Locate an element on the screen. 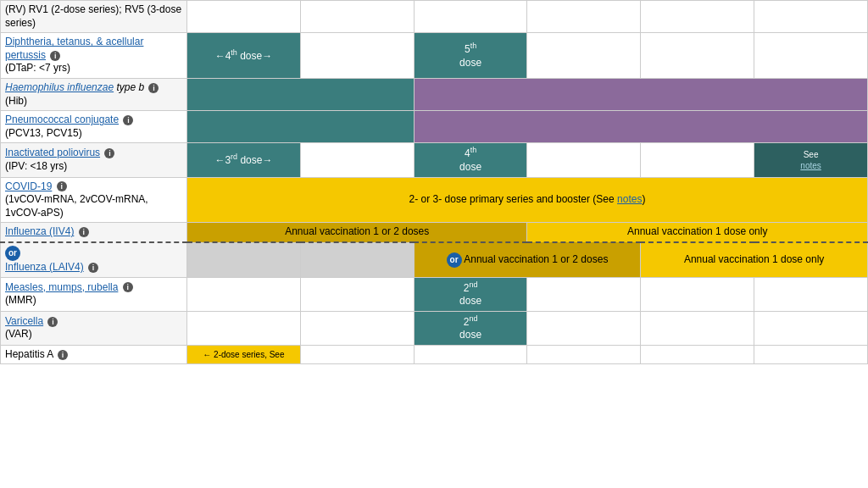 This screenshot has height=488, width=868. dtap-cell-1: ←4th dose→ is located at coordinates (244, 56).